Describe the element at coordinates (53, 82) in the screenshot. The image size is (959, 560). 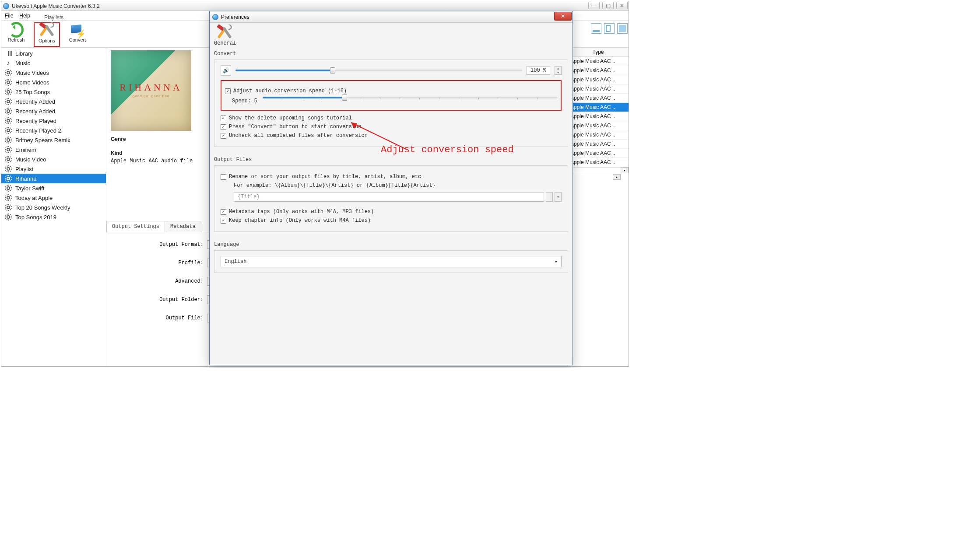
I see `playlist-item: Home Videos` at that location.